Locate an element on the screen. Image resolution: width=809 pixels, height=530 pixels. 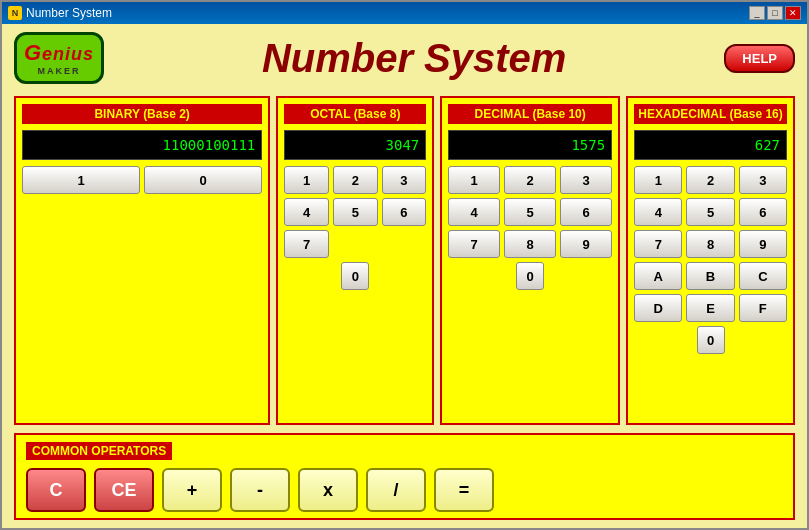
hex-btn-8: 8 is located at coordinates (710, 244).